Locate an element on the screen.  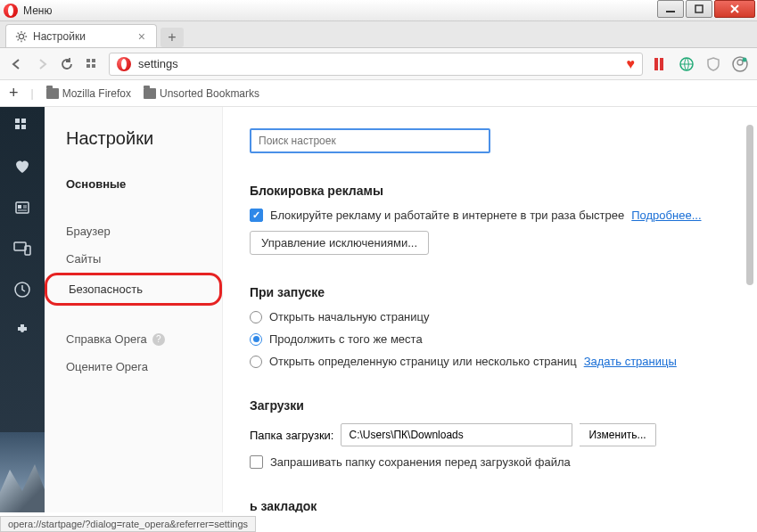
reload-button is located at coordinates (67, 64).